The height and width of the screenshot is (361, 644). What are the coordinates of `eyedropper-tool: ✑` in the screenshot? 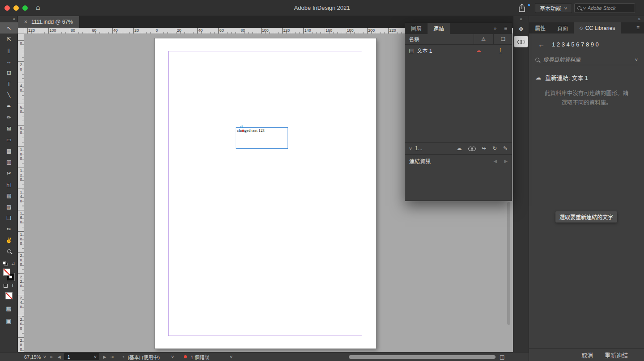 It's located at (9, 229).